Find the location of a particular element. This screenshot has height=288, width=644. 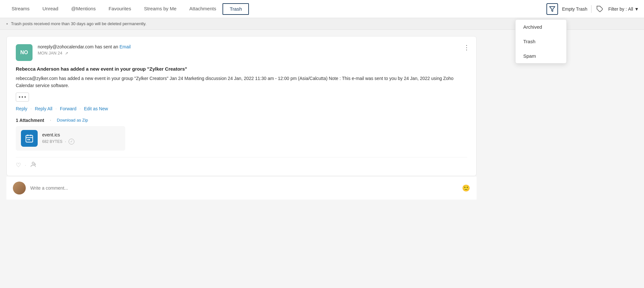

email-date: MON JAN 24 is located at coordinates (50, 53).